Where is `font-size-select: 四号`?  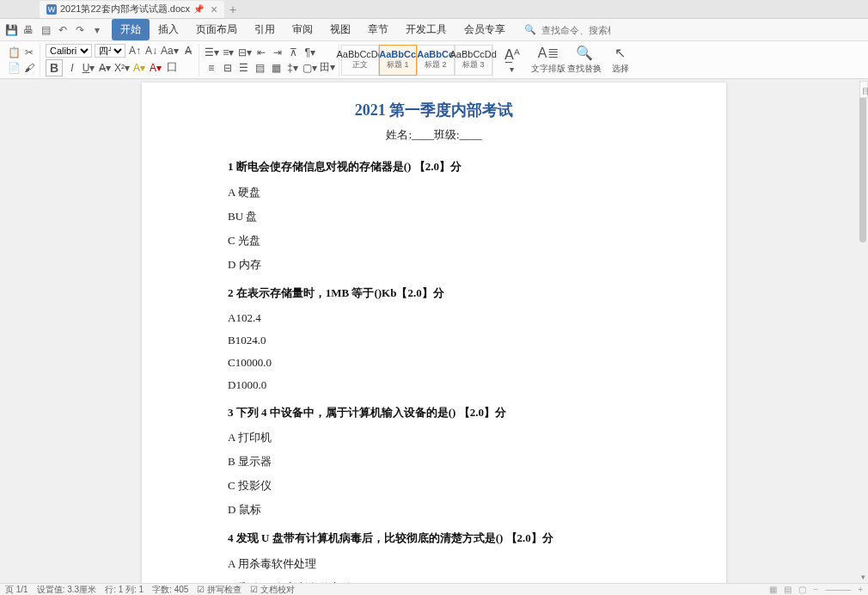
font-size-select: 四号 is located at coordinates (110, 51).